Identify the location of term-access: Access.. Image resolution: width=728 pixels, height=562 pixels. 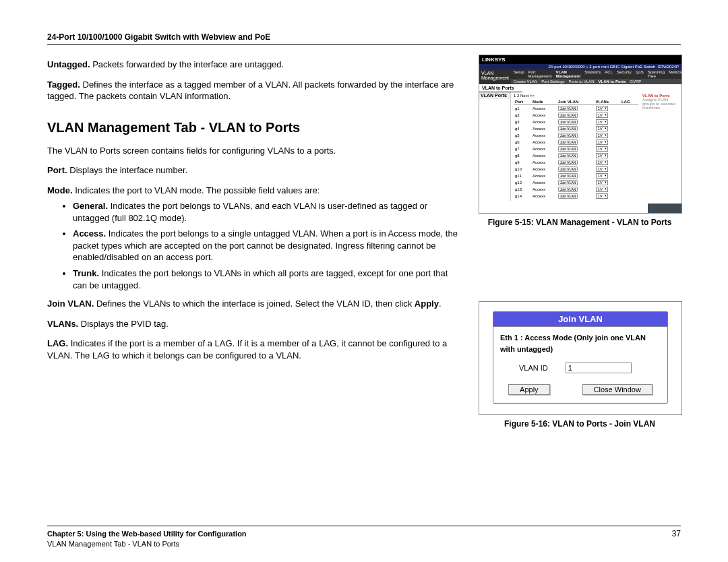
(89, 233).